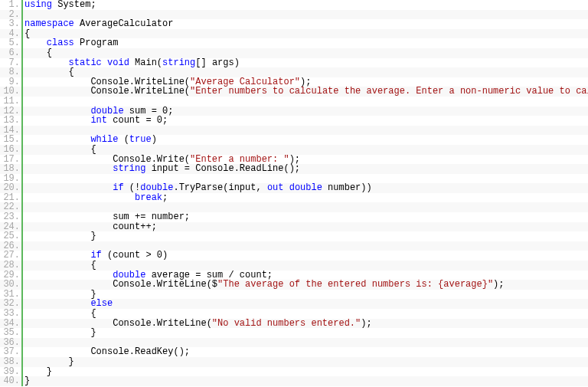 This screenshot has height=387, width=588. I want to click on line-content: static void Main(string[] args), so click(305, 63).